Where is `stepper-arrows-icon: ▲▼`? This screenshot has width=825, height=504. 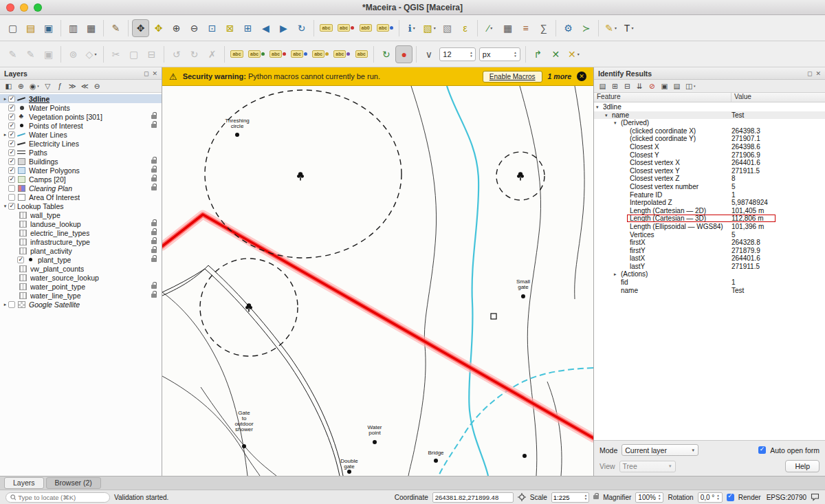
stepper-arrows-icon: ▲▼ is located at coordinates (471, 54).